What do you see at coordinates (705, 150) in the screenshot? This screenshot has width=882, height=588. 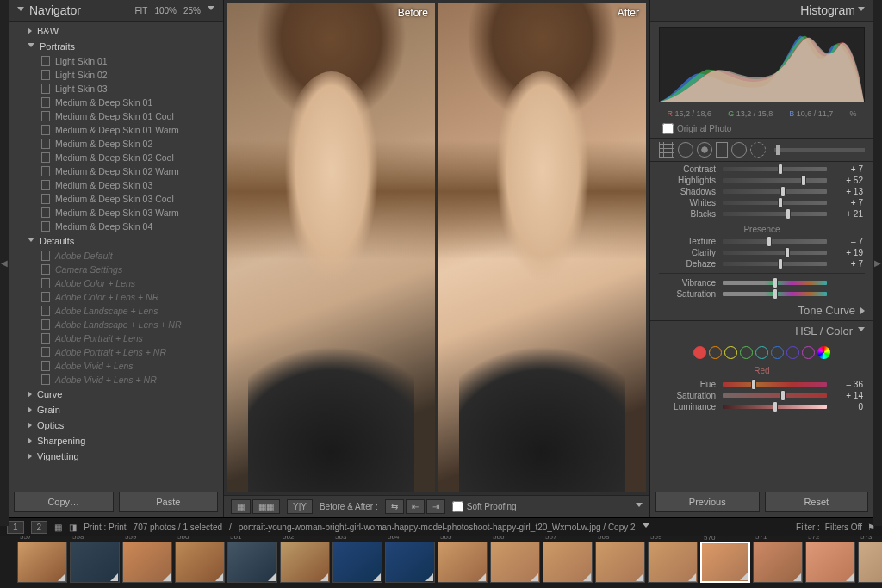 I see `redeye-tool-icon` at bounding box center [705, 150].